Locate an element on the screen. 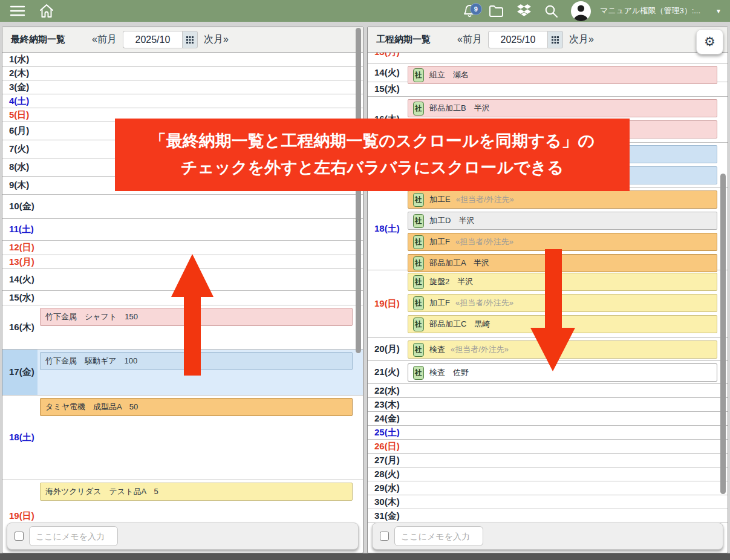  calendar-row: 26(日) is located at coordinates (548, 446).